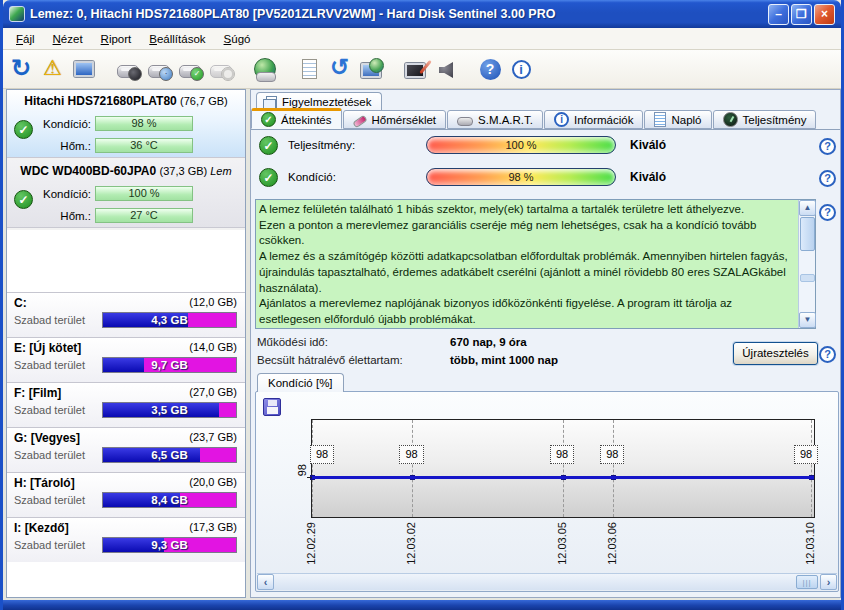  What do you see at coordinates (272, 407) in the screenshot?
I see `save-chart-icon` at bounding box center [272, 407].